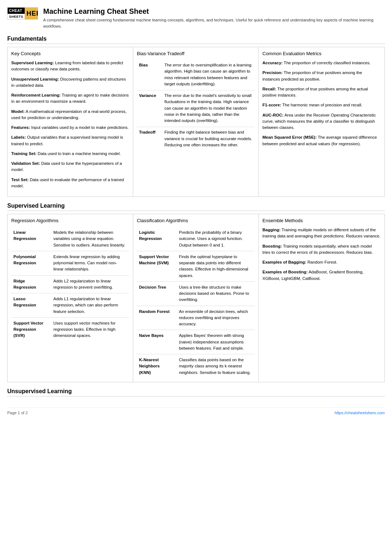 This screenshot has height=554, width=392. What do you see at coordinates (322, 298) in the screenshot?
I see `ensemble-col: Ensemble Methods Bagging: Training multi…` at bounding box center [322, 298].